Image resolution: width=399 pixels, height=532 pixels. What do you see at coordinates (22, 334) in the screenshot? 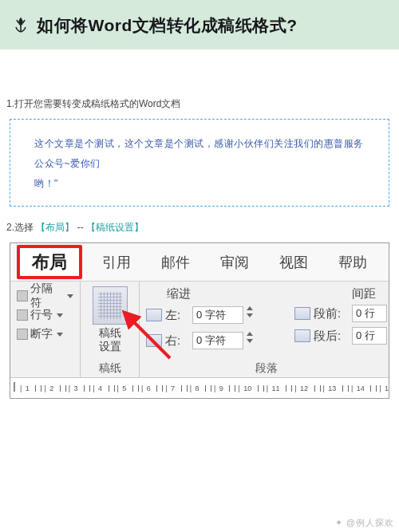
I see `hyphenation-icon` at bounding box center [22, 334].